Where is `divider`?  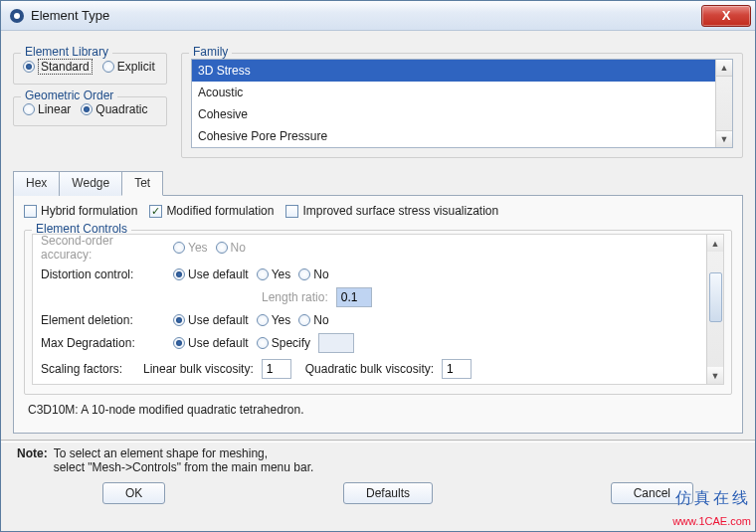 divider is located at coordinates (378, 442).